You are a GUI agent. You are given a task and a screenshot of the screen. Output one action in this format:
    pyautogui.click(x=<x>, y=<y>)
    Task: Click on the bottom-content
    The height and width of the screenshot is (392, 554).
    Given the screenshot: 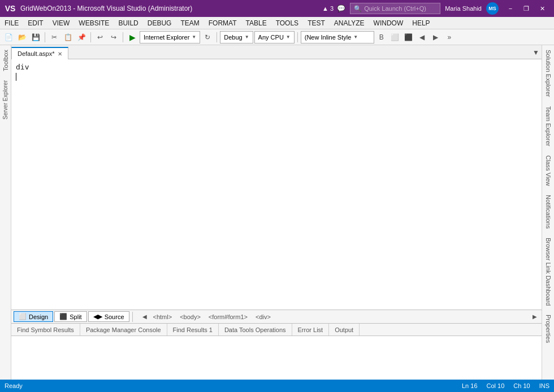 What is the action you would take?
    pyautogui.click(x=276, y=358)
    